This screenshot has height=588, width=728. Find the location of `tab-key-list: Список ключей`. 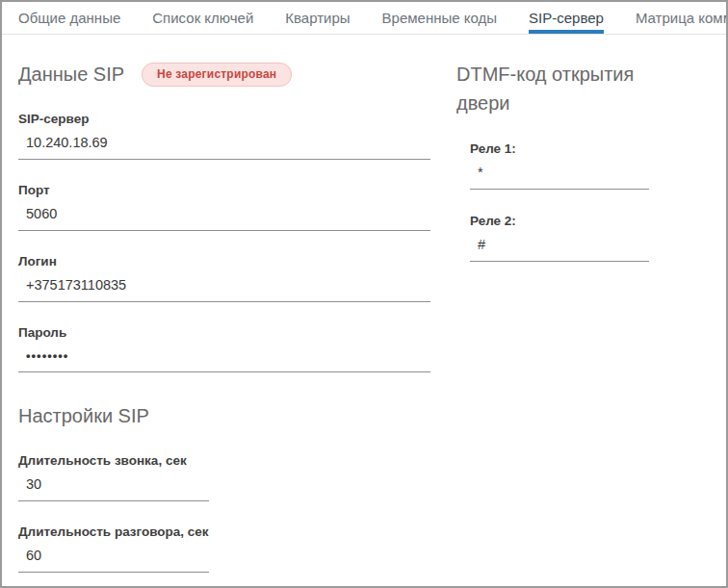

tab-key-list: Список ключей is located at coordinates (202, 17).